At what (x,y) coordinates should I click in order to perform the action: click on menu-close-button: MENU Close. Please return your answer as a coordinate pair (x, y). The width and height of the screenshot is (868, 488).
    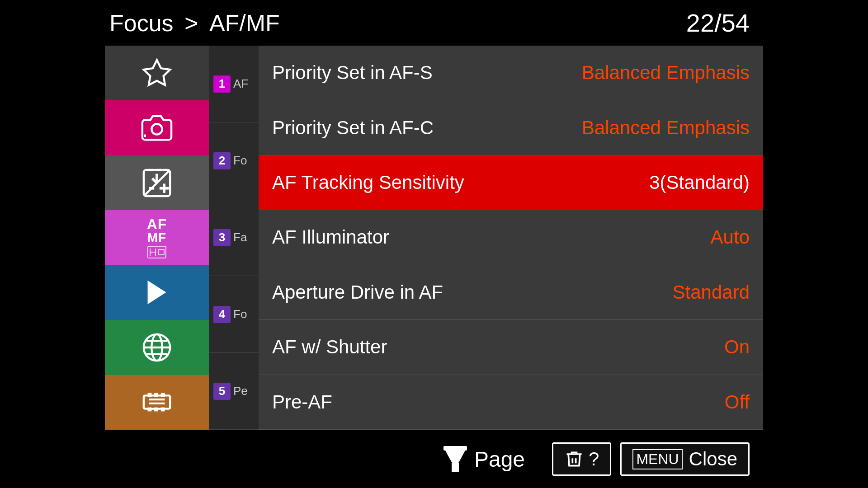
    Looking at the image, I should click on (685, 459).